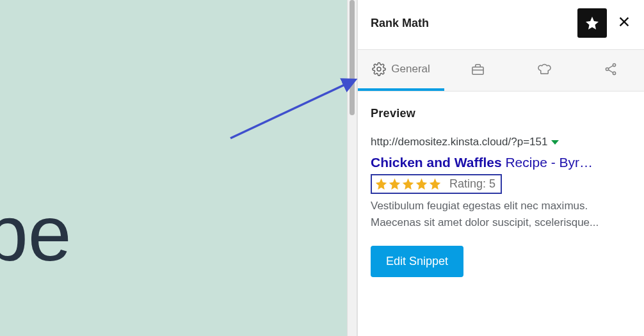 This screenshot has width=644, height=336. Describe the element at coordinates (501, 70) in the screenshot. I see `sidebar-tabs: General` at that location.